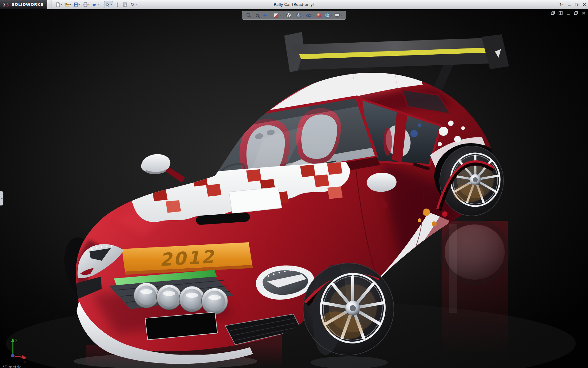 This screenshot has width=588, height=368. Describe the element at coordinates (265, 15) in the screenshot. I see `previous-view-button` at that location.